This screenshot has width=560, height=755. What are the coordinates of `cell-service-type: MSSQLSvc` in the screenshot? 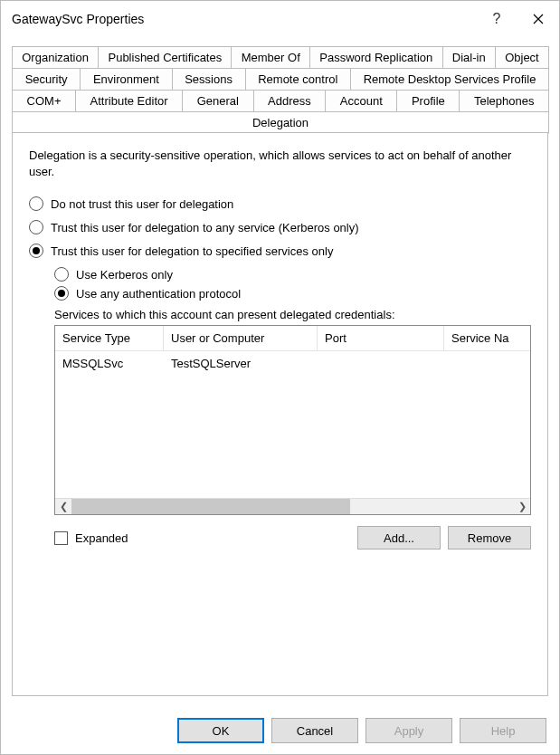 It's located at (109, 364).